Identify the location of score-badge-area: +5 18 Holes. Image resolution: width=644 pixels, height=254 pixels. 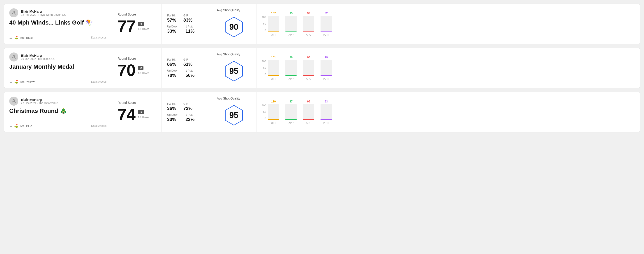
(144, 26).